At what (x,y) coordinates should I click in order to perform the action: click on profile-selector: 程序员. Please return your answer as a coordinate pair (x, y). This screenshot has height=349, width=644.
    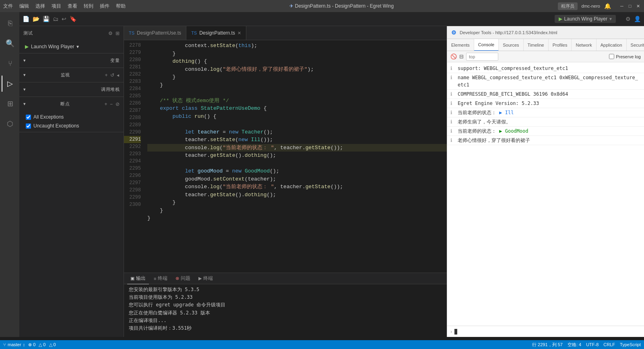
    Looking at the image, I should click on (568, 6).